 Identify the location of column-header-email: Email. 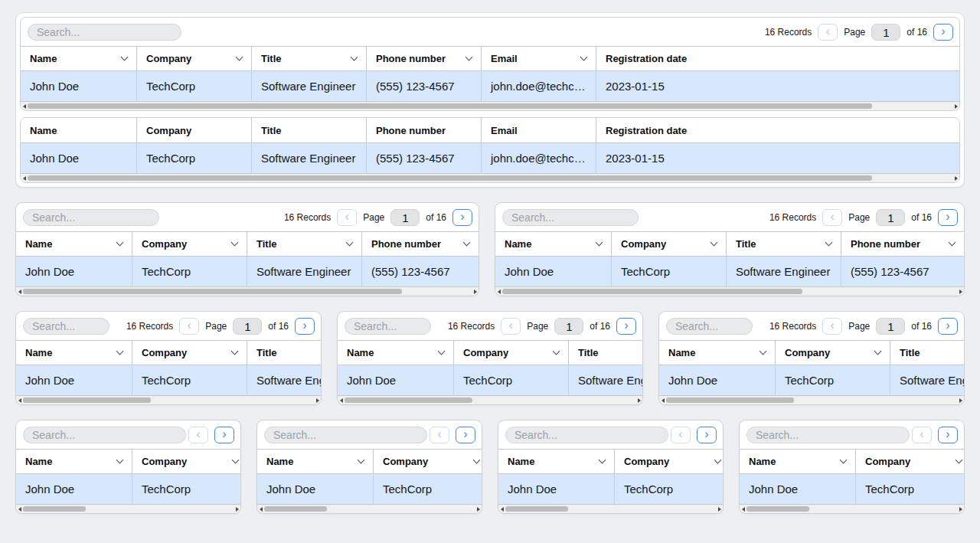
(539, 58).